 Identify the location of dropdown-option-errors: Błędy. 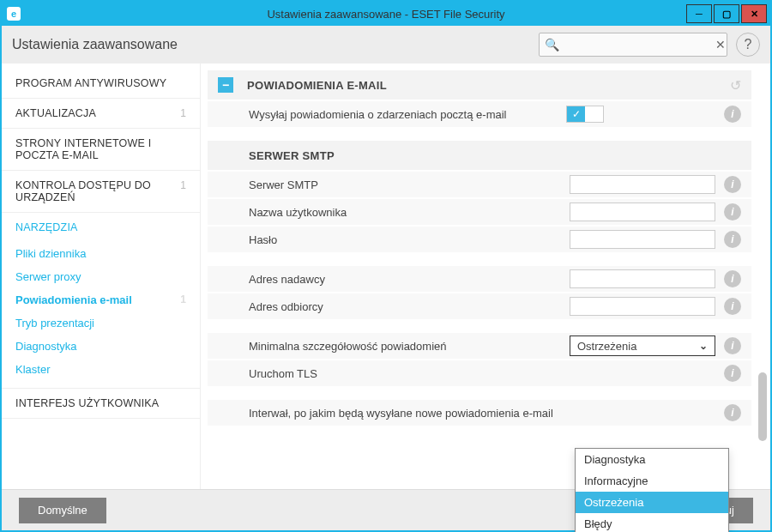
(652, 523).